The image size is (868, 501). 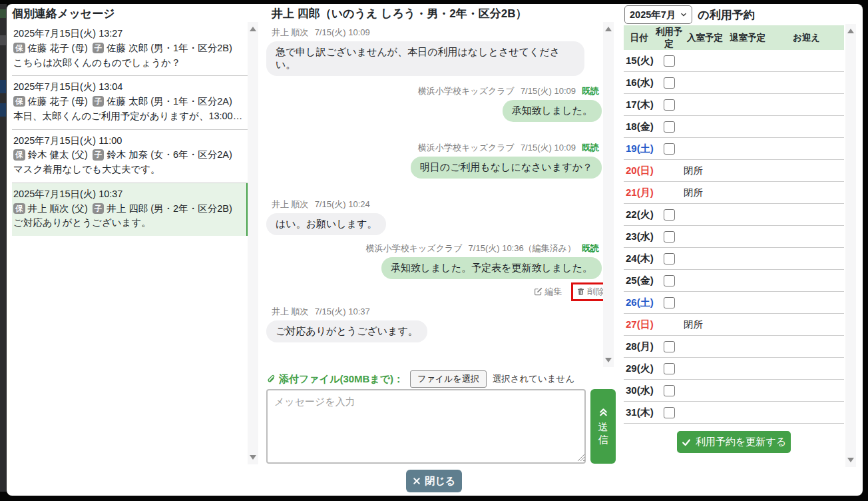 I want to click on message-preview: 本日、太郎くんのご利用予定がありますが、13:00…, so click(x=128, y=117).